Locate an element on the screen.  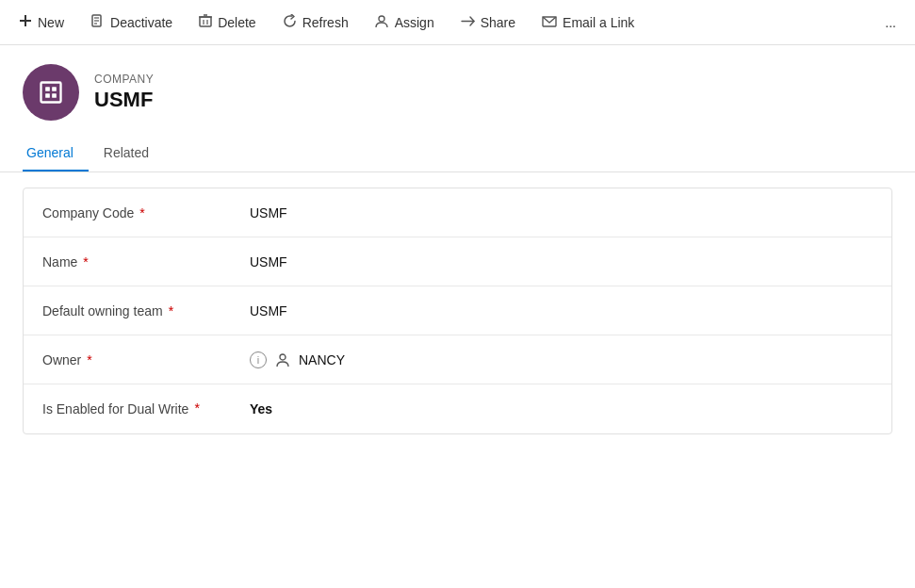
required-star-dual-write: * is located at coordinates (196, 408).